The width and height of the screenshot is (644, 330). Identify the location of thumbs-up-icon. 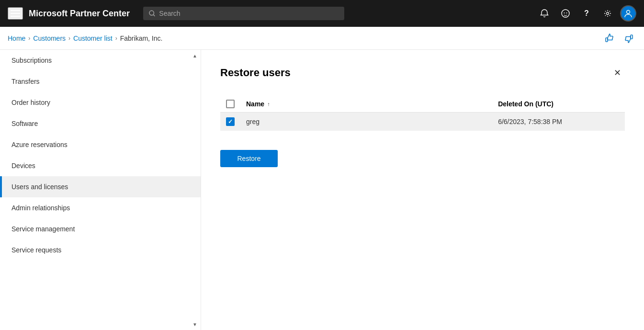
(610, 38).